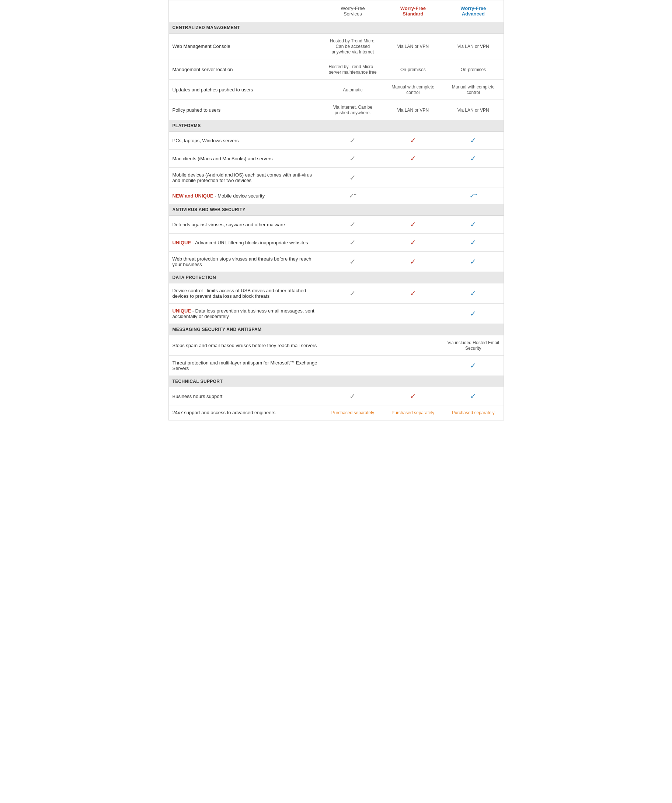 This screenshot has height=803, width=672. Describe the element at coordinates (245, 346) in the screenshot. I see `feature-label: Stops spam and email-based viruses befor…` at that location.